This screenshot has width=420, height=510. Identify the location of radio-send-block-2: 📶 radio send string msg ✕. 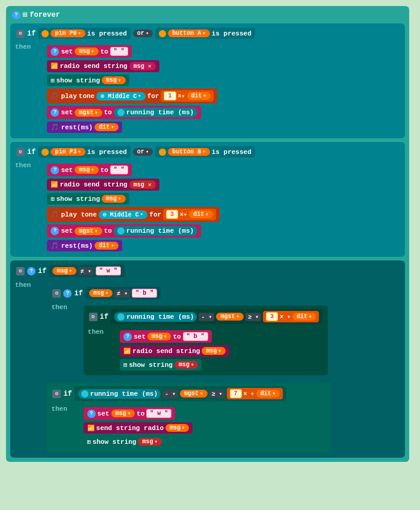
(103, 185).